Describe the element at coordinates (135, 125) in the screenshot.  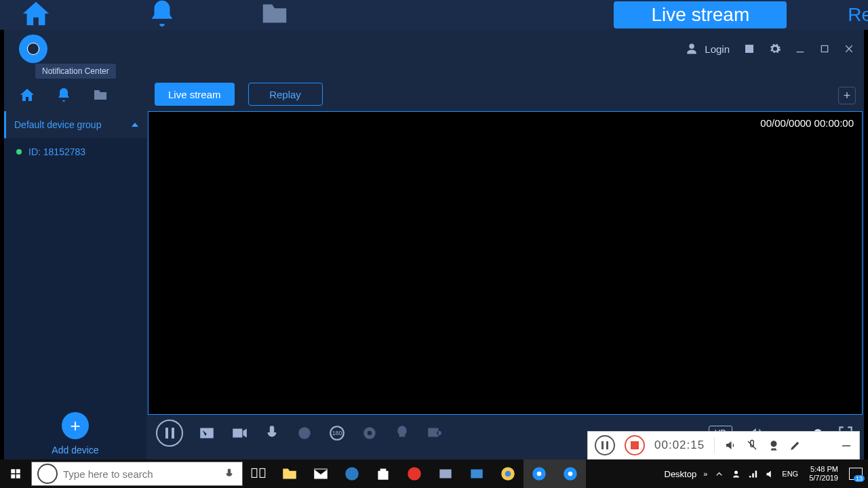
I see `chevron-up-icon` at that location.